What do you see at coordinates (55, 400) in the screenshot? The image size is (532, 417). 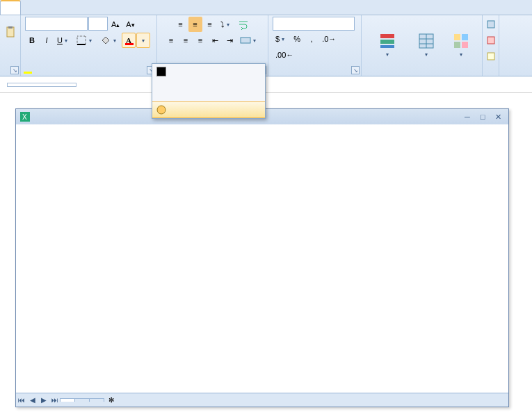 I see `last-sheet-button: ⏭` at bounding box center [55, 400].